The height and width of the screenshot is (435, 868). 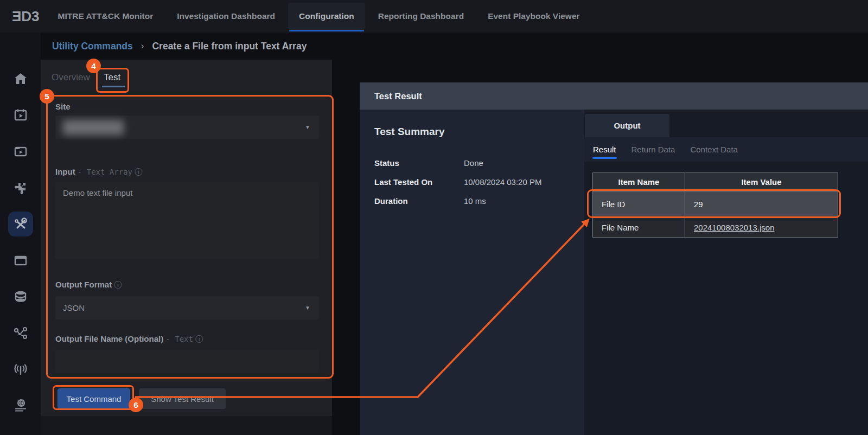 What do you see at coordinates (99, 172) in the screenshot?
I see `input-label: Input - Text Array ⓘ` at bounding box center [99, 172].